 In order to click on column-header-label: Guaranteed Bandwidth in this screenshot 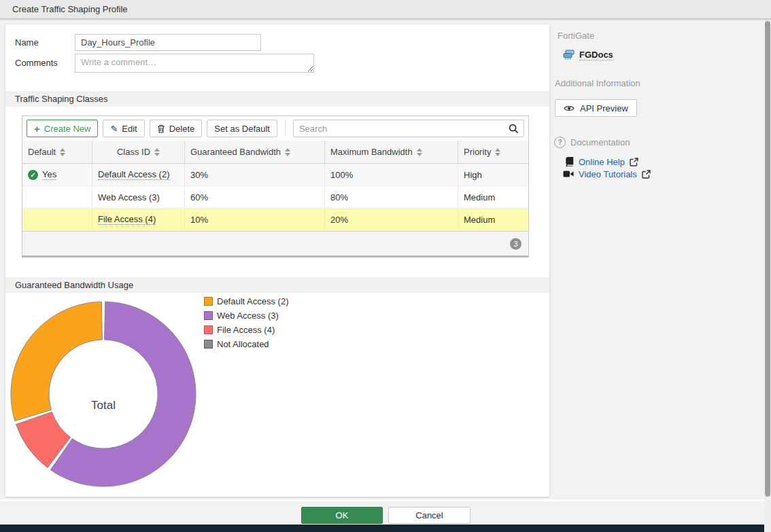, I will do `click(235, 152)`.